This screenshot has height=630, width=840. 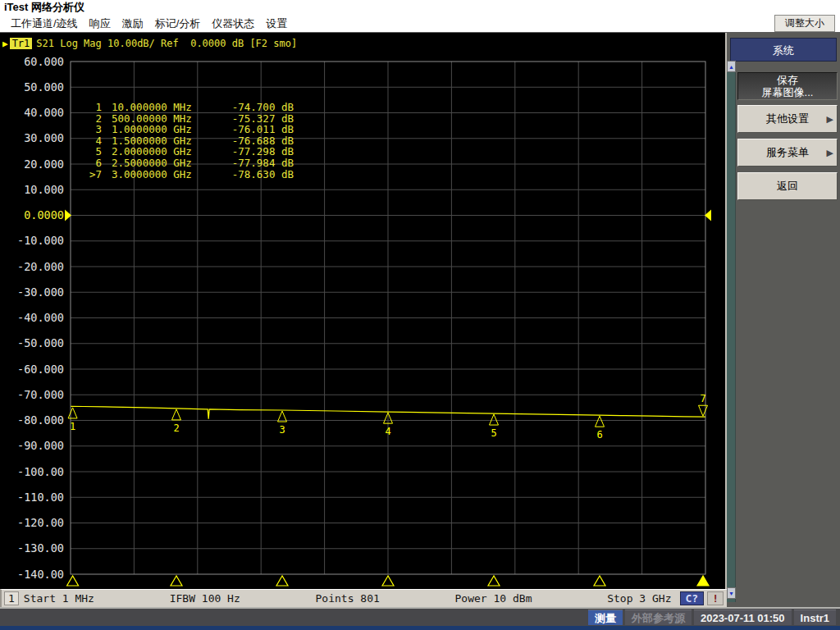 What do you see at coordinates (41, 267) in the screenshot?
I see `svg-text: -20.000` at bounding box center [41, 267].